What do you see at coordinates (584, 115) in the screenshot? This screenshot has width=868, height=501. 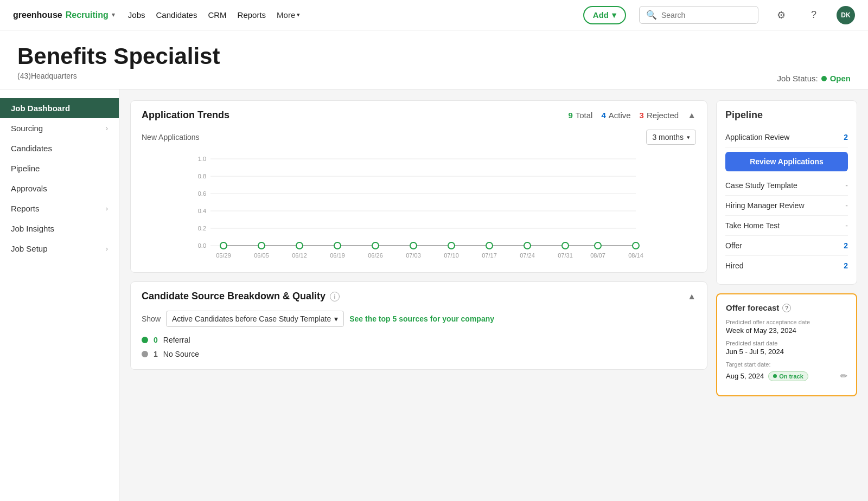 I see `total-label: Total` at bounding box center [584, 115].